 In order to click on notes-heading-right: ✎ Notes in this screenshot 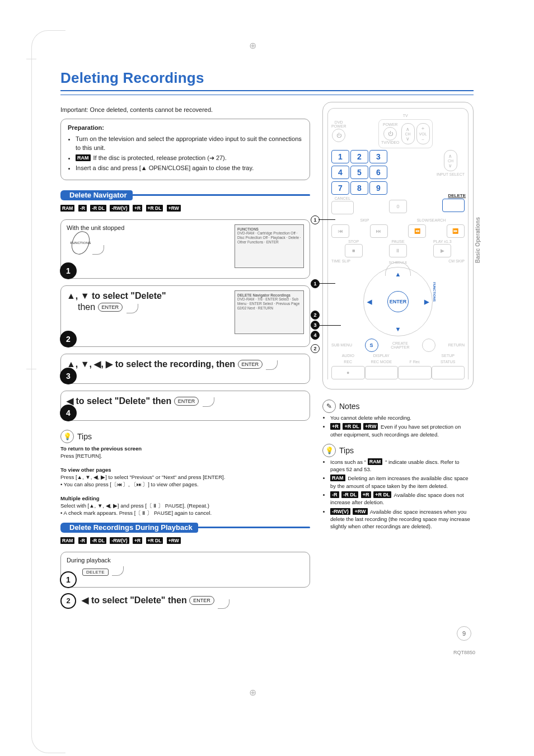, I will do `click(398, 406)`.